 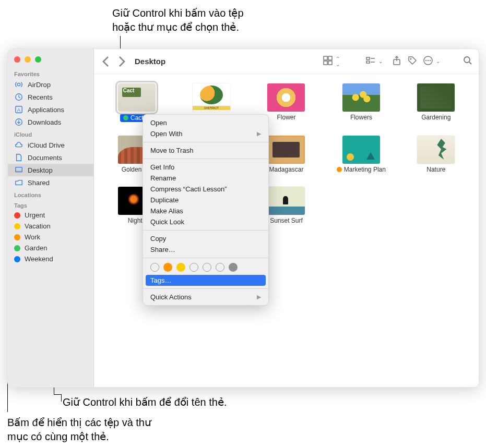 What do you see at coordinates (381, 62) in the screenshot?
I see `group-chevron: ⌄` at bounding box center [381, 62].